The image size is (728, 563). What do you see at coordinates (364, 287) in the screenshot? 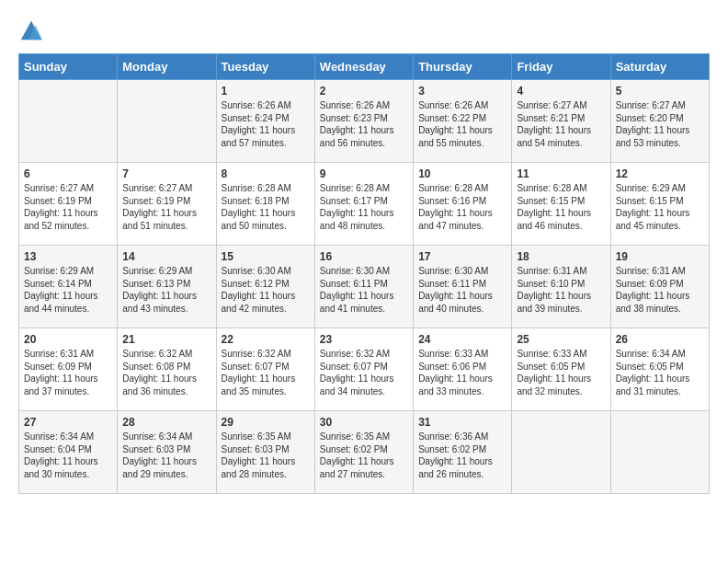
I see `calendar-week-3: 13Sunrise: 6:29 AM Sunset: 6:14 PM Dayli…` at bounding box center [364, 287].